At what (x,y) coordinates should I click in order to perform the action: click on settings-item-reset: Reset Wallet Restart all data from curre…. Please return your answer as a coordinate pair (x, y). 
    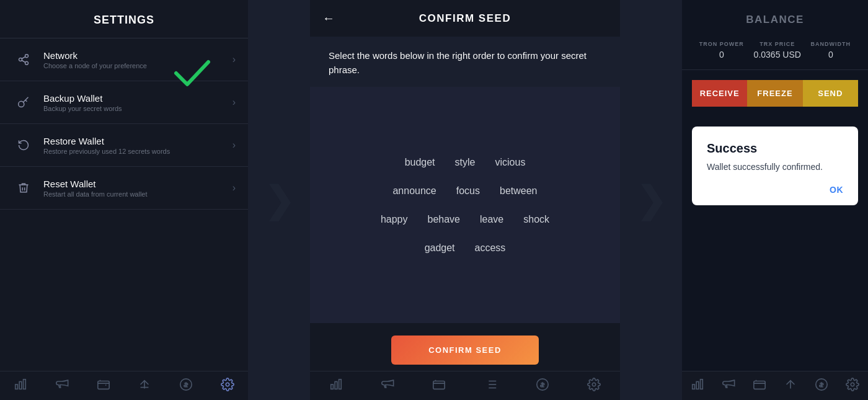
    Looking at the image, I should click on (124, 189).